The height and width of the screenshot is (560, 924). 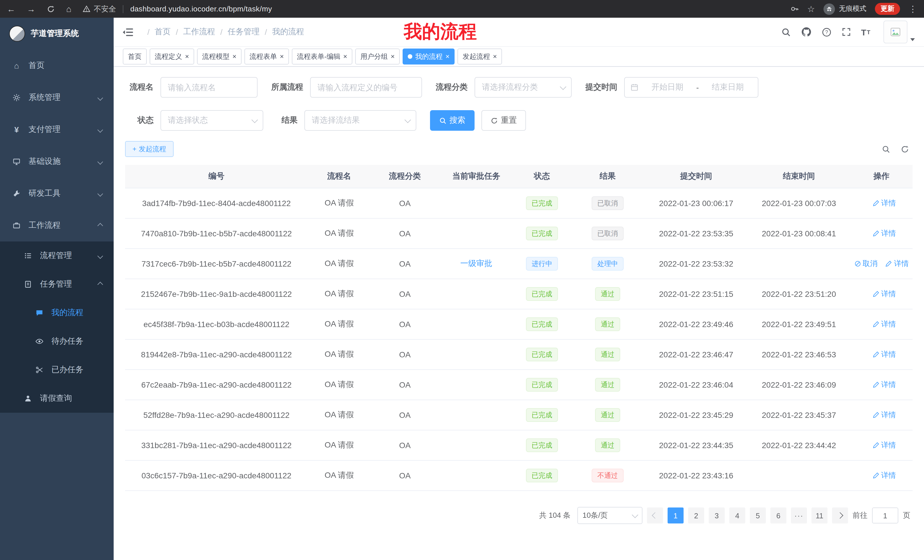 I want to click on browser-update-button: 更新, so click(x=887, y=9).